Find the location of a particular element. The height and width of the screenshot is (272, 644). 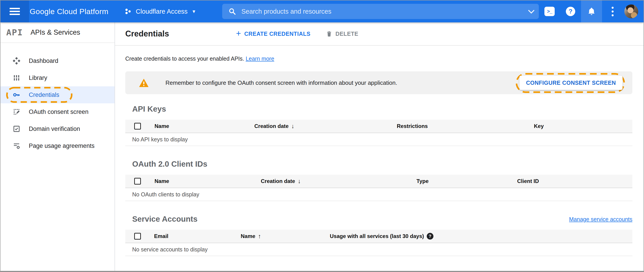

appbar-actions: >_ ? is located at coordinates (590, 12).